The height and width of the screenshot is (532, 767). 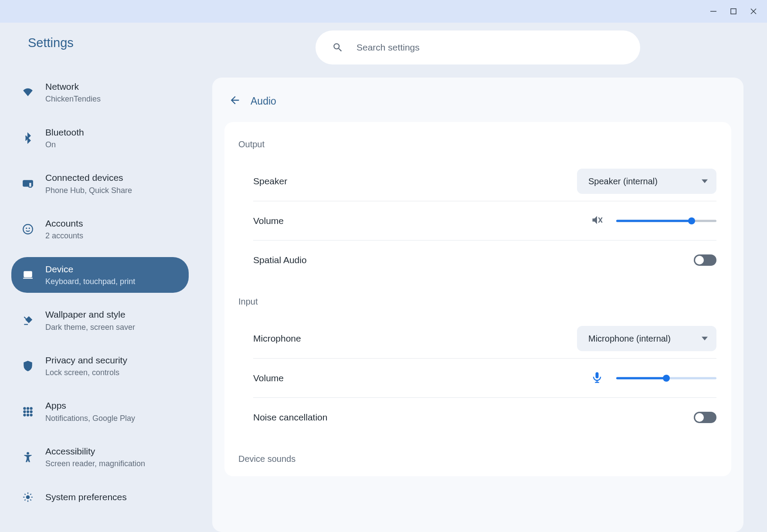 I want to click on output-volume-label: Volume, so click(x=268, y=221).